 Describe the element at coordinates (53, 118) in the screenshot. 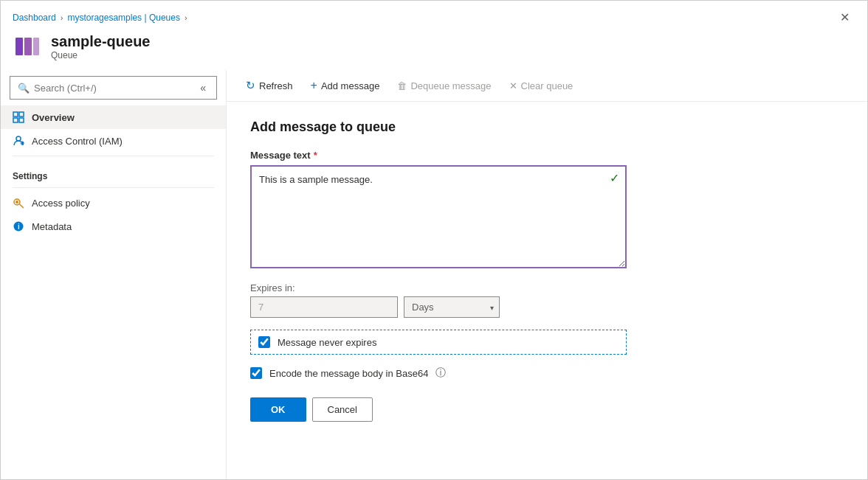

I see `sidebar-item-overview-label: Overview` at that location.